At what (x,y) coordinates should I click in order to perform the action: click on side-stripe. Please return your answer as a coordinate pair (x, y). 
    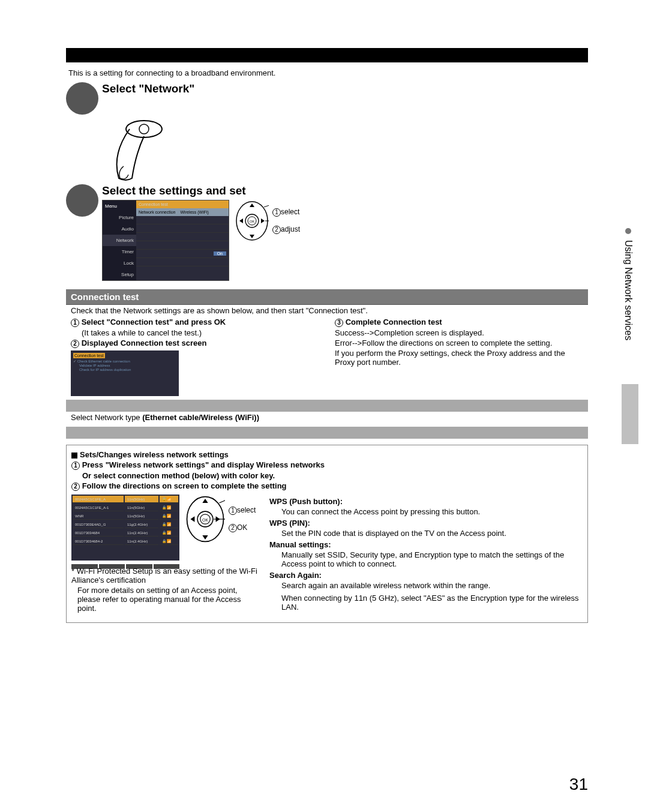
    Looking at the image, I should click on (630, 414).